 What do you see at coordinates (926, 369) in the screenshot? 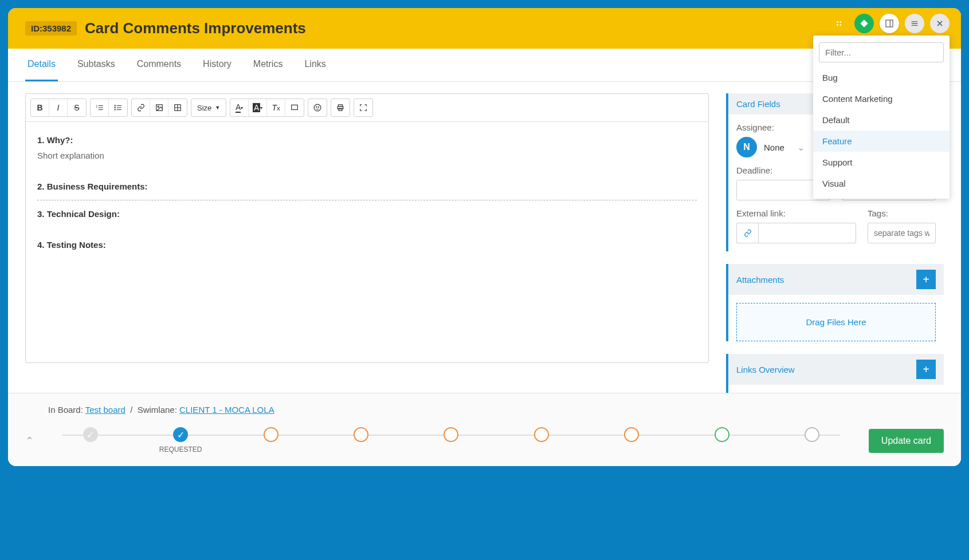
I see `add-link-button: +` at bounding box center [926, 369].